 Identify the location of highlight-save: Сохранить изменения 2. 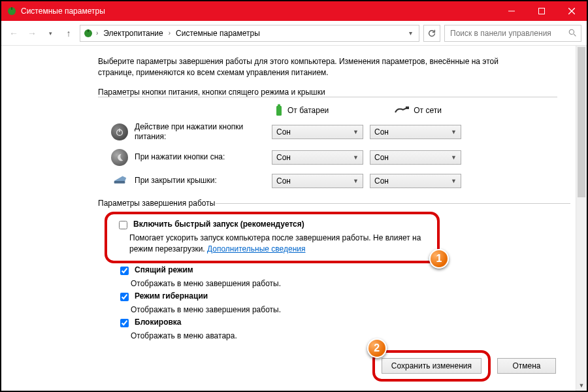
(431, 366).